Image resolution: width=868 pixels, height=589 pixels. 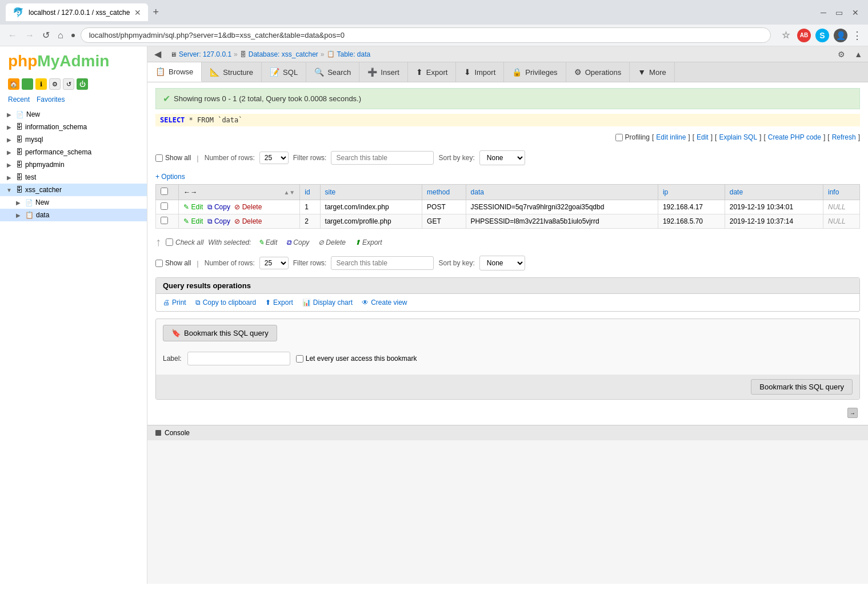 What do you see at coordinates (159, 263) in the screenshot?
I see `show-all-checkbox-bottom` at bounding box center [159, 263].